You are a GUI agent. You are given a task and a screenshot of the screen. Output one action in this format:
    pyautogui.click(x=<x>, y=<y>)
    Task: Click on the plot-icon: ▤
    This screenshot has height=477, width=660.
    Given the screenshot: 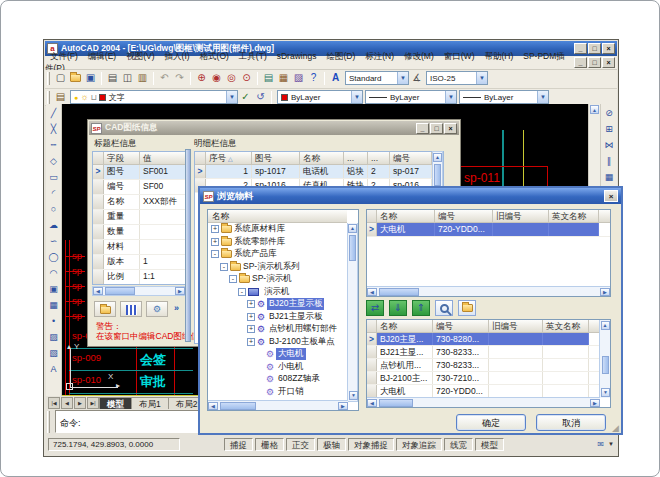 What is the action you would take?
    pyautogui.click(x=112, y=78)
    